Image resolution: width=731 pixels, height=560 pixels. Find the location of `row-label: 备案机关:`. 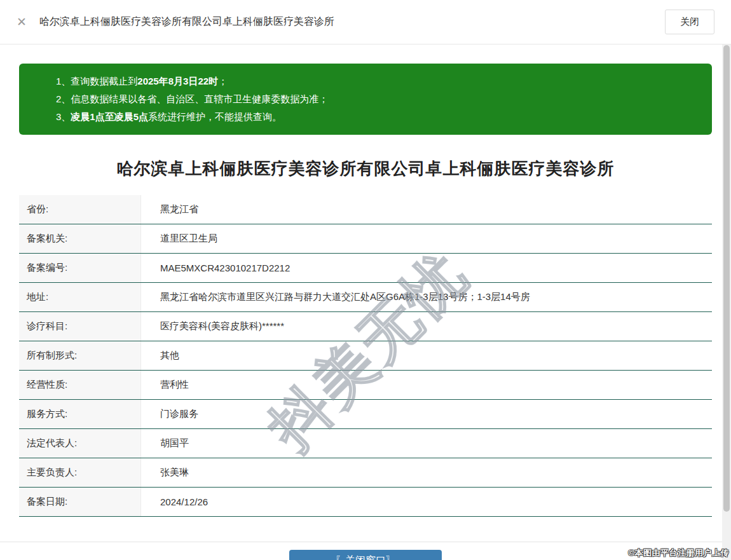

row-label: 备案机关: is located at coordinates (80, 239).